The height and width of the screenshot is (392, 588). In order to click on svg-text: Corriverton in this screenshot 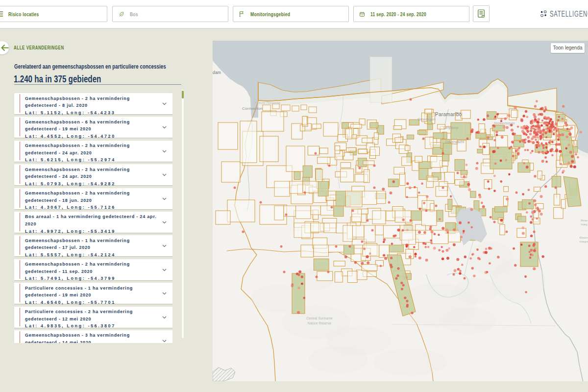, I will do `click(252, 109)`.